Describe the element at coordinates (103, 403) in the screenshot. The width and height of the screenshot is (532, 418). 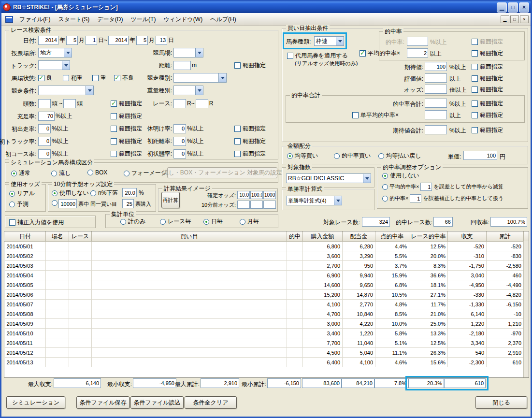
I see `save-conditions-button: 条件ファイル保存` at that location.